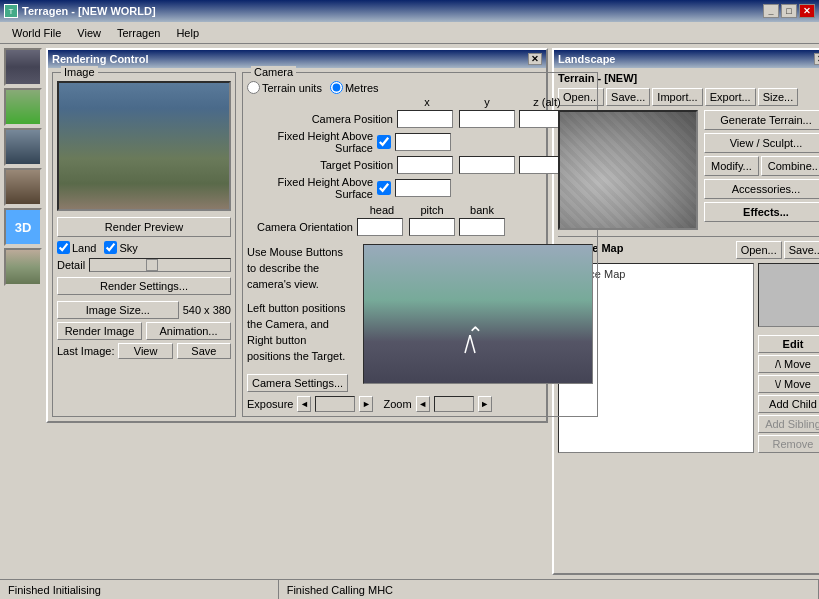 The height and width of the screenshot is (599, 819). Describe the element at coordinates (482, 210) in the screenshot. I see `bank-header: bank` at that location.